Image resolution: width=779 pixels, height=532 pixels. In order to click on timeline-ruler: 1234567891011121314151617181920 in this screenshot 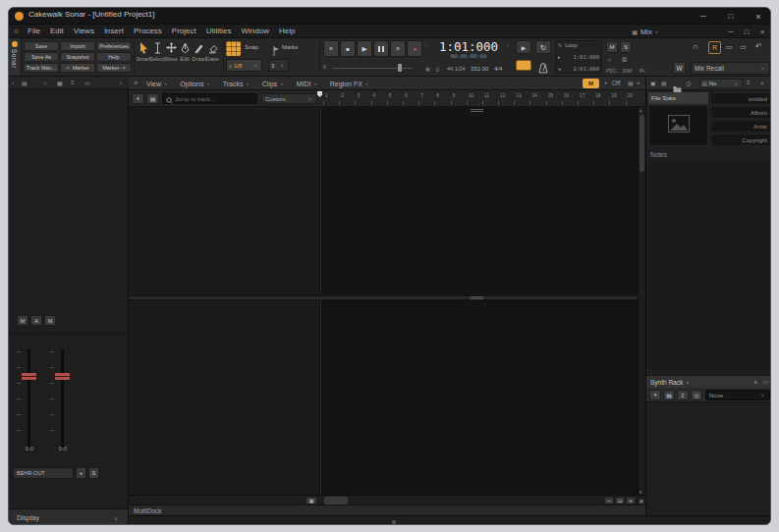, I will do `click(482, 98)`.